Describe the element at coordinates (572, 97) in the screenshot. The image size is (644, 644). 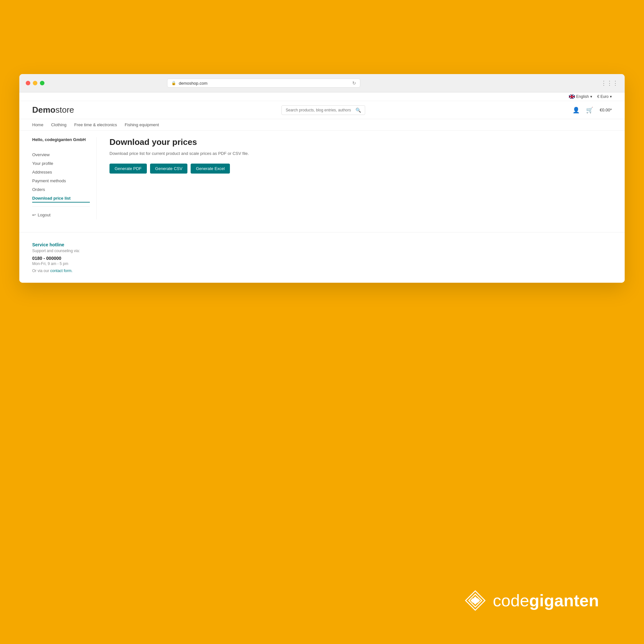
I see `flag-icon` at that location.